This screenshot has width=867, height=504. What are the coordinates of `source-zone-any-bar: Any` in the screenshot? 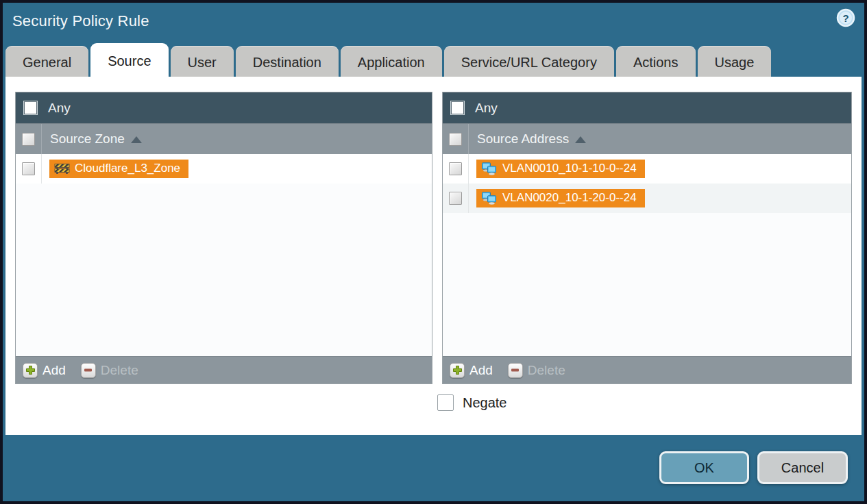 It's located at (223, 108).